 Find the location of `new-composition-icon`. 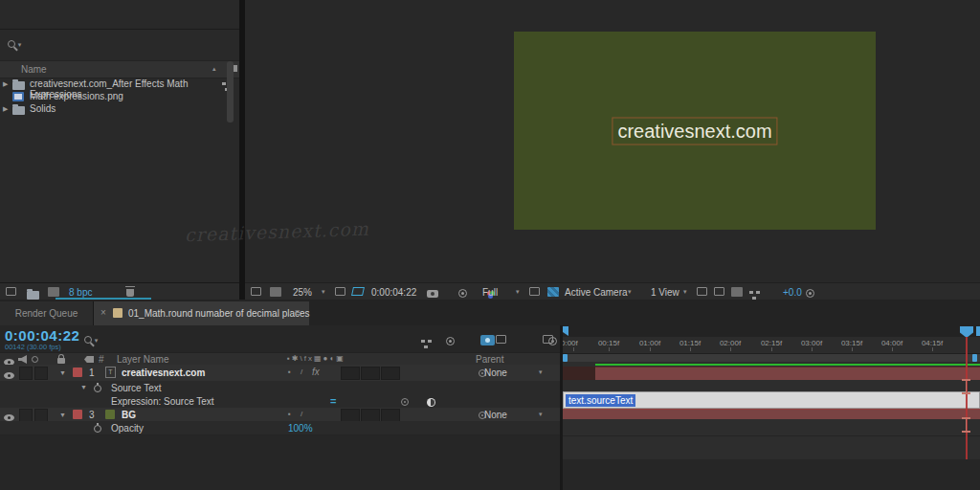

new-composition-icon is located at coordinates (54, 292).